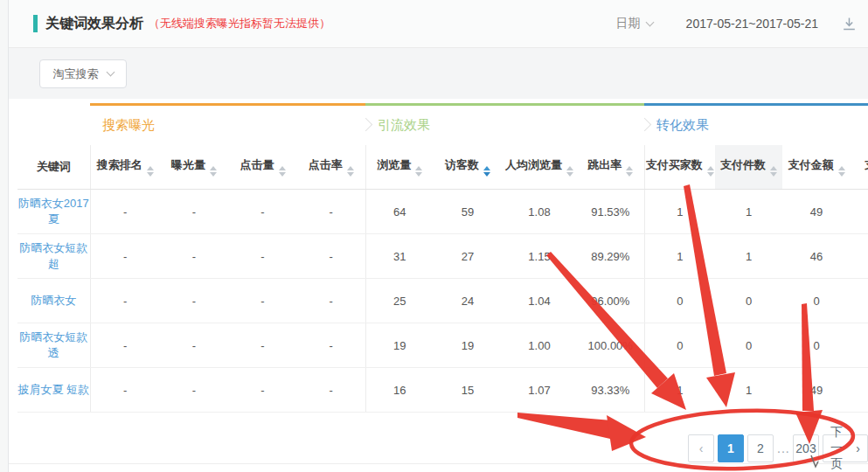 This screenshot has width=868, height=472. Describe the element at coordinates (649, 23) in the screenshot. I see `chevron-down-icon` at that location.